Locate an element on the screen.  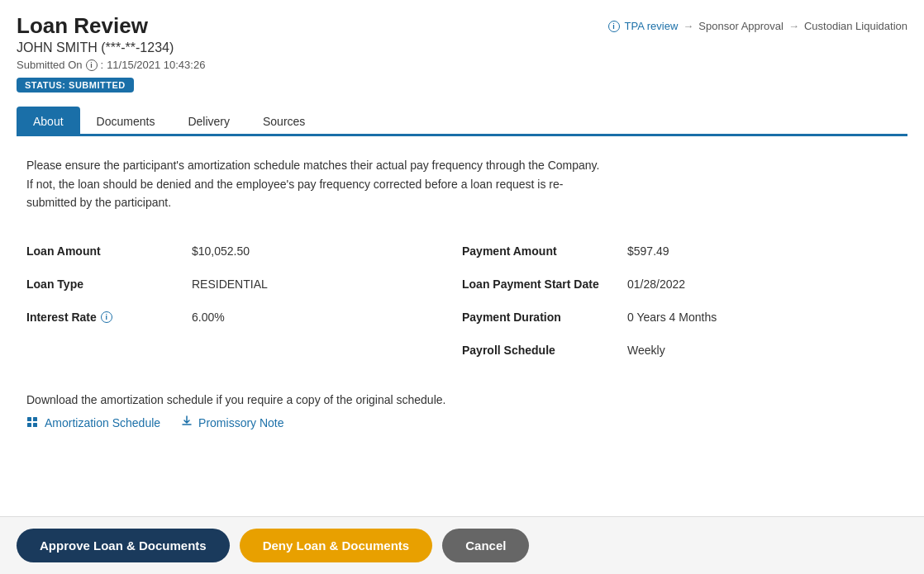
tab-documents: Documents is located at coordinates (126, 121).